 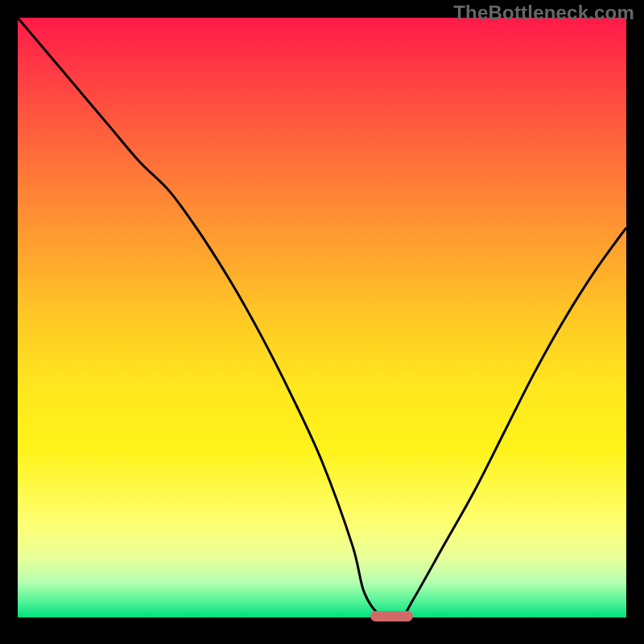 What do you see at coordinates (544, 13) in the screenshot?
I see `watermark-text: TheBottleneck.com` at bounding box center [544, 13].